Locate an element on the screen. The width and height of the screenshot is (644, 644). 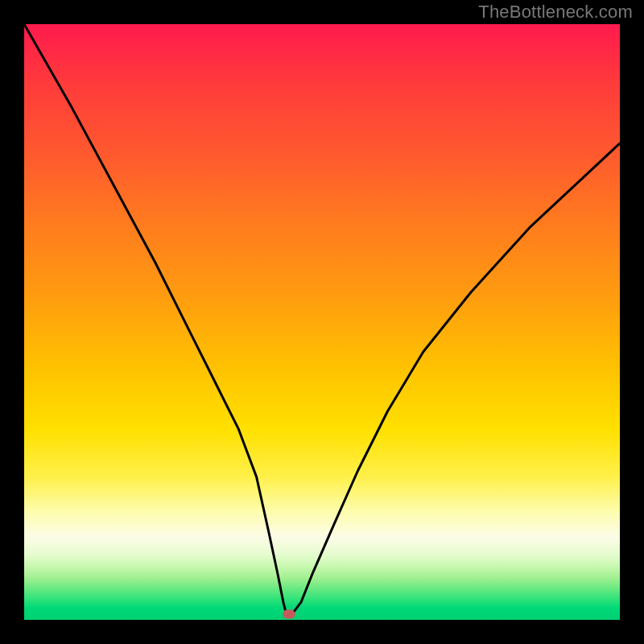
marker-point is located at coordinates (290, 613).